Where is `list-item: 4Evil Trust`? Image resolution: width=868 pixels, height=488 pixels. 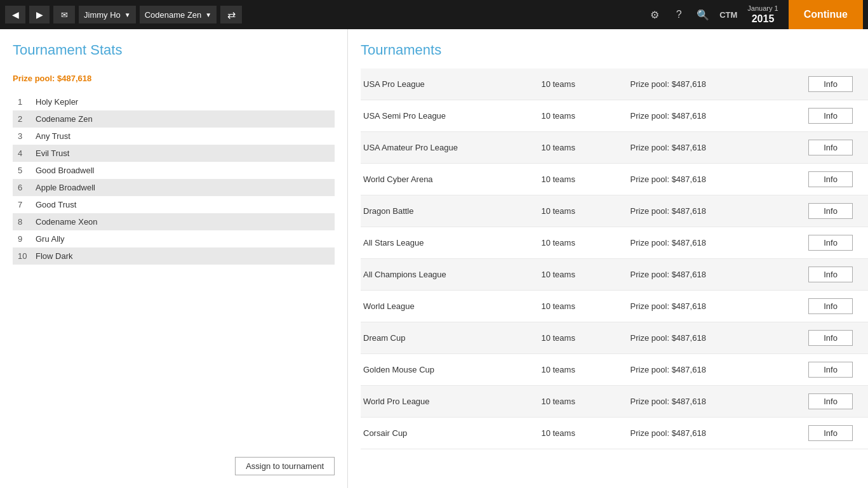
list-item: 4Evil Trust is located at coordinates (174, 154).